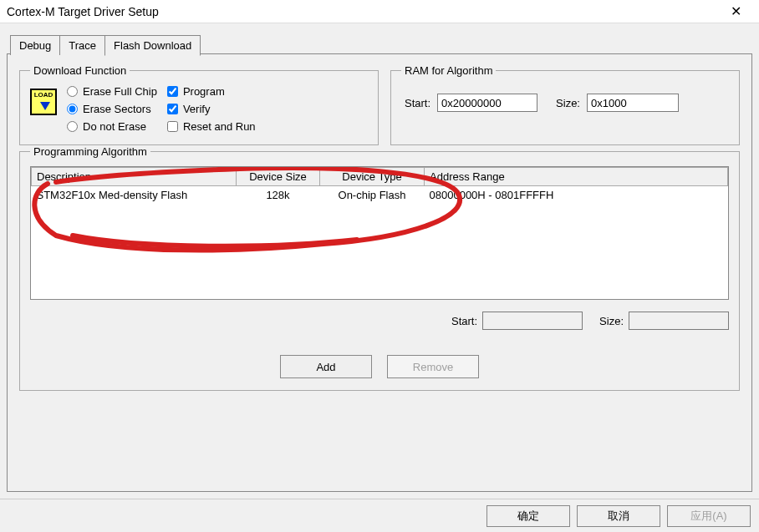 Image resolution: width=759 pixels, height=532 pixels. I want to click on col-device-type: Device Type, so click(373, 177).